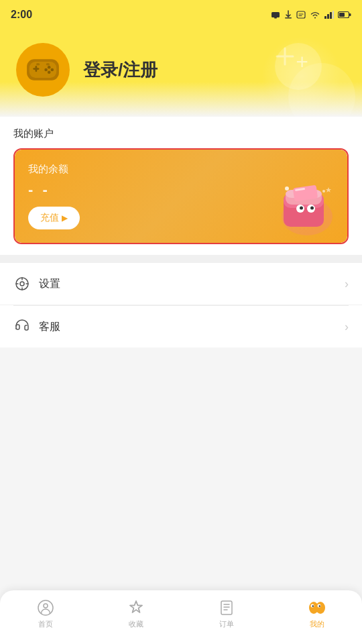 The image size is (362, 644). I want to click on recharge-button: 充值 ▶, so click(54, 218).